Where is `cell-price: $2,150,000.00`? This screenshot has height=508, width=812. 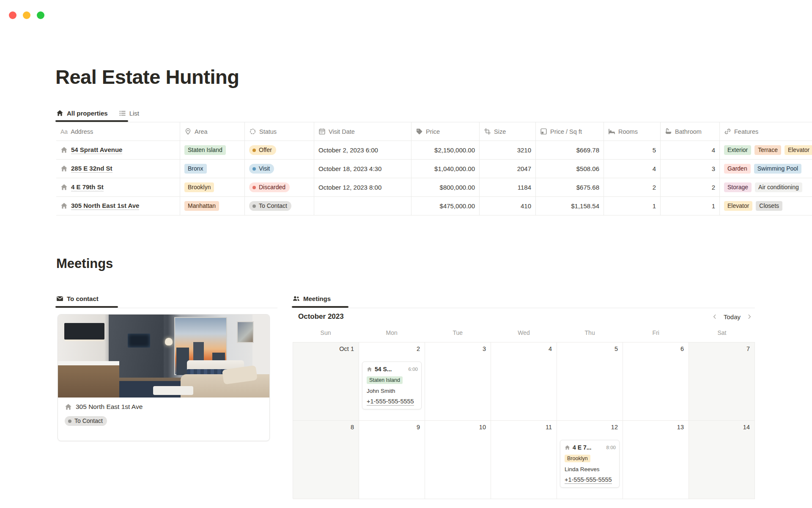 cell-price: $2,150,000.00 is located at coordinates (446, 150).